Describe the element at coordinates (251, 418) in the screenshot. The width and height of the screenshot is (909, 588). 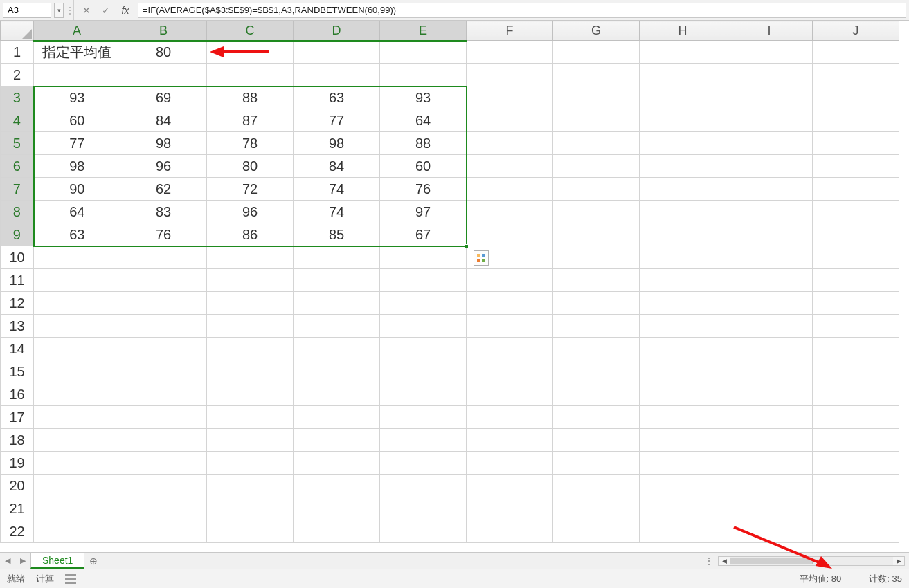
I see `cell-C17` at that location.